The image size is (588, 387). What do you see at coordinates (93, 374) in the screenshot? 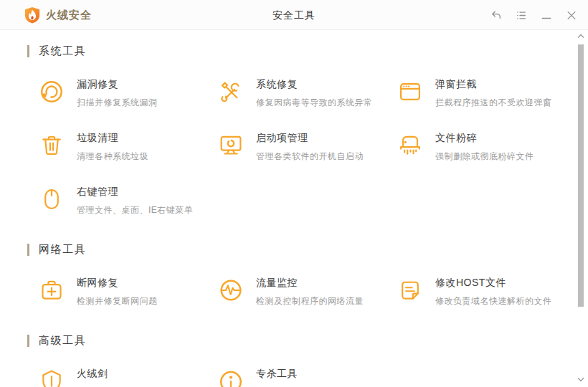
I see `tool-name: 火绒剑` at bounding box center [93, 374].